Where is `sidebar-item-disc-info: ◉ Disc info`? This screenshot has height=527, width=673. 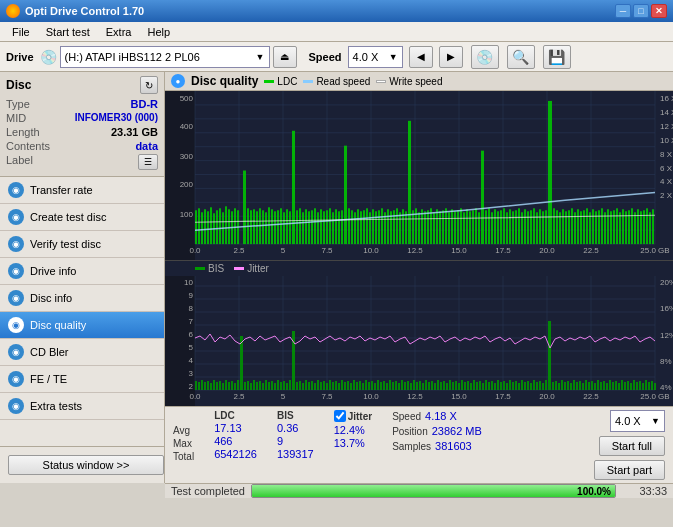
sidebar-item-disc-info: ◉ Disc info is located at coordinates (82, 298).